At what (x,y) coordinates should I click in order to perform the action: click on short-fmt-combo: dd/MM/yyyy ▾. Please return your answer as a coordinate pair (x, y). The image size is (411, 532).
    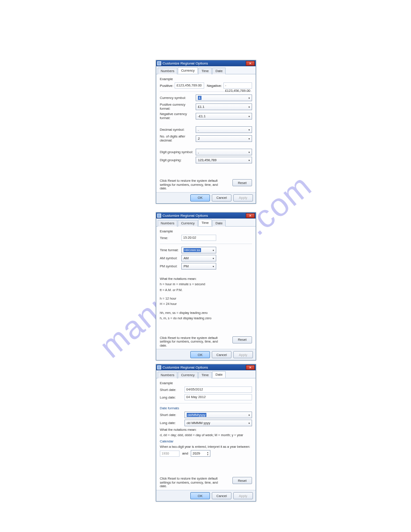
    Looking at the image, I should click on (218, 415).